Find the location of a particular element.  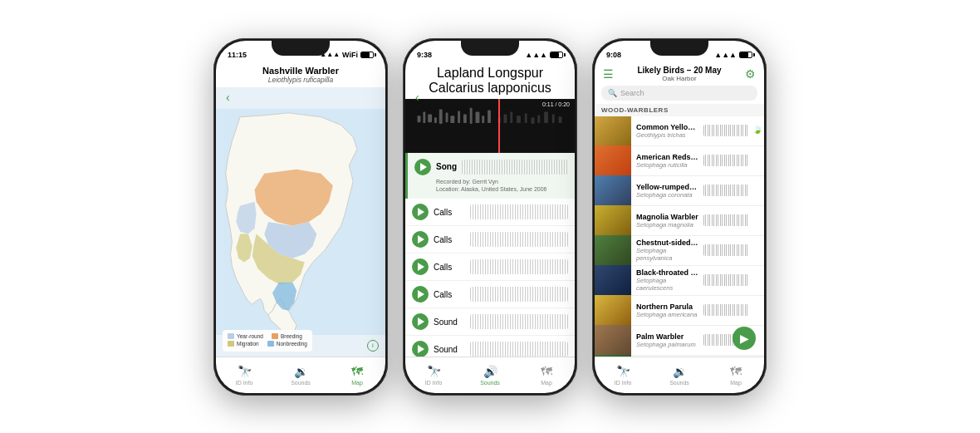

bird-common-7: Palm Warbler is located at coordinates (668, 337).